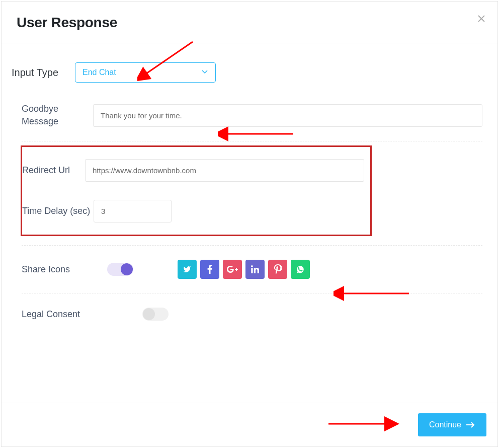 This screenshot has height=448, width=499. What do you see at coordinates (232, 269) in the screenshot?
I see `google-plus-button` at bounding box center [232, 269].